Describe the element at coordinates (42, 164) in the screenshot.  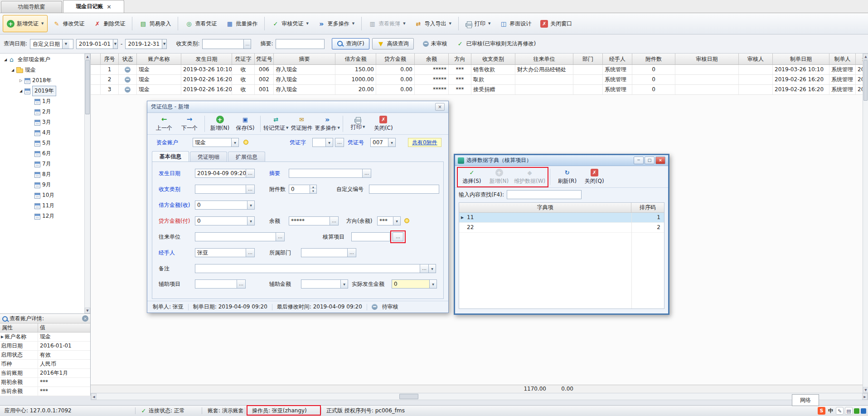
I see `tree-item: 7月` at that location.